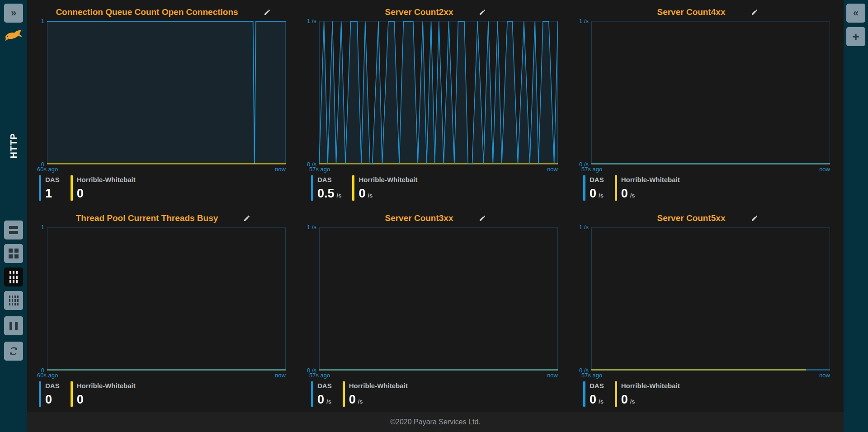  Describe the element at coordinates (14, 35) in the screenshot. I see `payara-fish-icon` at that location.